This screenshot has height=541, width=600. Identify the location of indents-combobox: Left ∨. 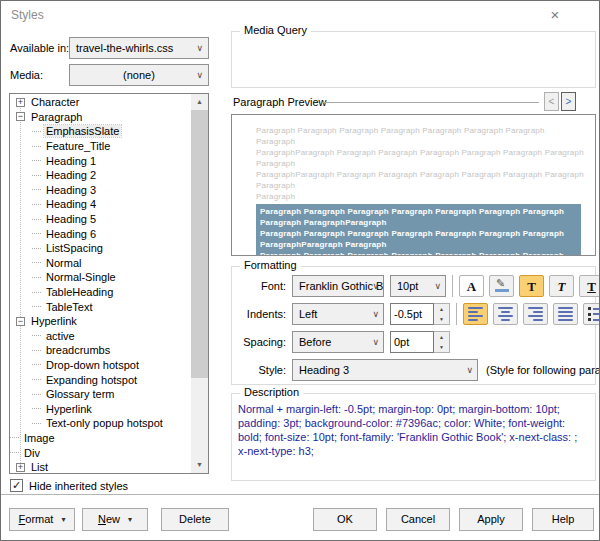
(338, 314).